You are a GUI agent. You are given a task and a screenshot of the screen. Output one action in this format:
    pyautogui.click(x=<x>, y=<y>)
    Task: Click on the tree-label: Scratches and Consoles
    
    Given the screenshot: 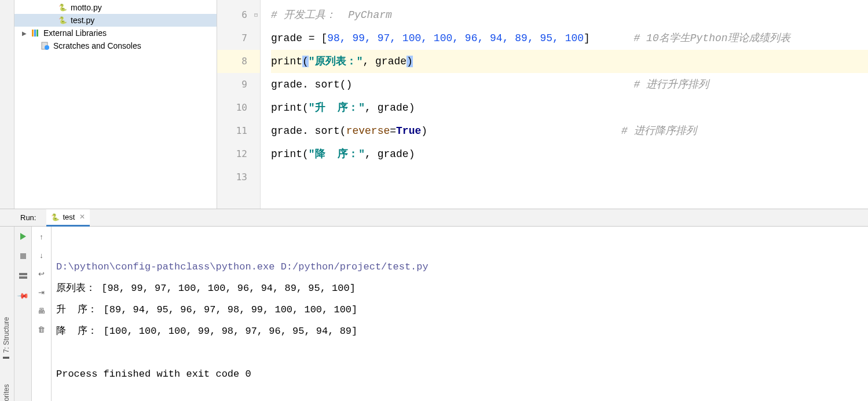 What is the action you would take?
    pyautogui.click(x=97, y=46)
    